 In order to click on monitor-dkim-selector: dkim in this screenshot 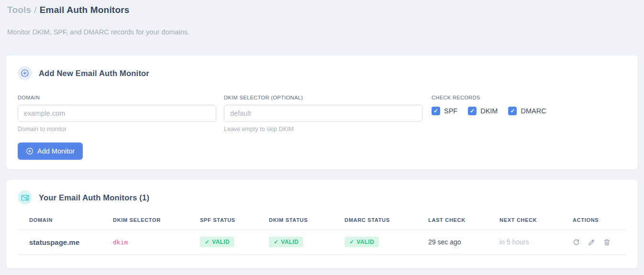, I will do `click(145, 242)`.